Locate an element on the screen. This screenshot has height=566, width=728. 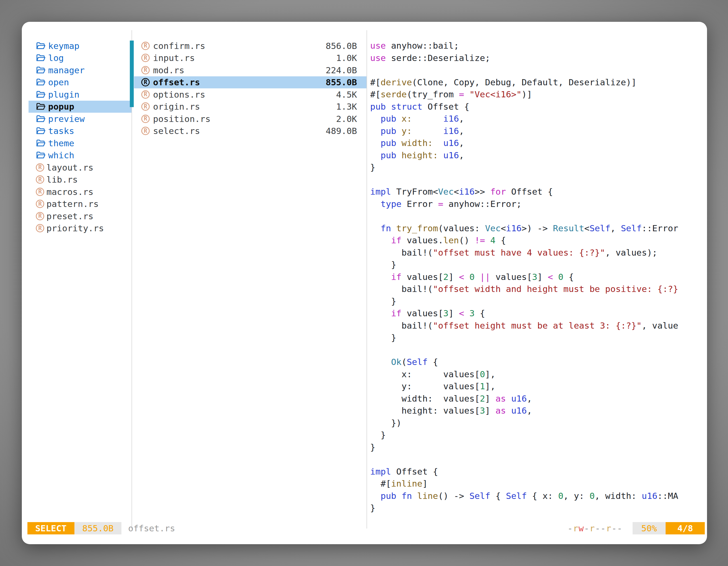
sidebar-item-keymap: keymap is located at coordinates (80, 46).